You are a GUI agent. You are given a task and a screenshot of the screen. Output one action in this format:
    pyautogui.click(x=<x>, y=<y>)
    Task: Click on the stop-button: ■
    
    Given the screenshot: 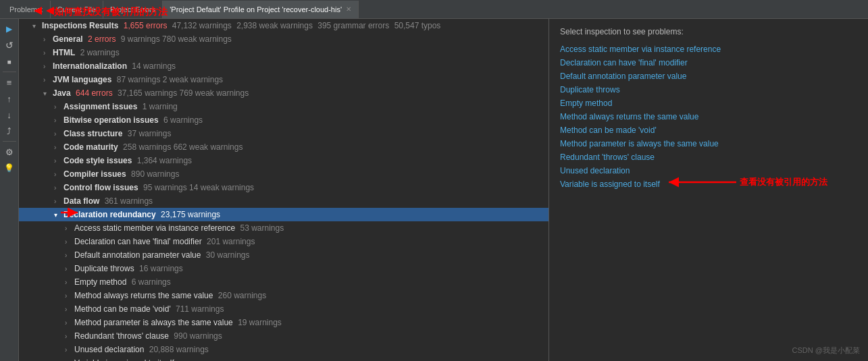 What is the action you would take?
    pyautogui.click(x=9, y=61)
    